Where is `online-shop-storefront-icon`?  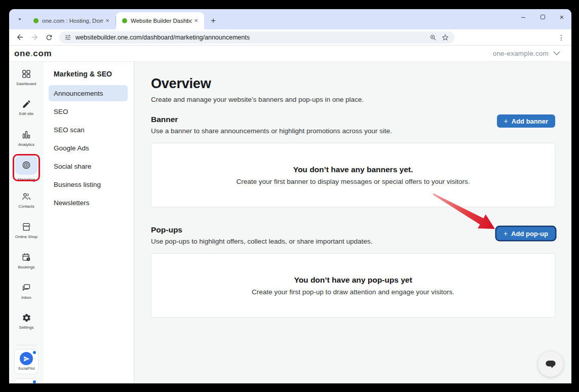
online-shop-storefront-icon is located at coordinates (26, 227).